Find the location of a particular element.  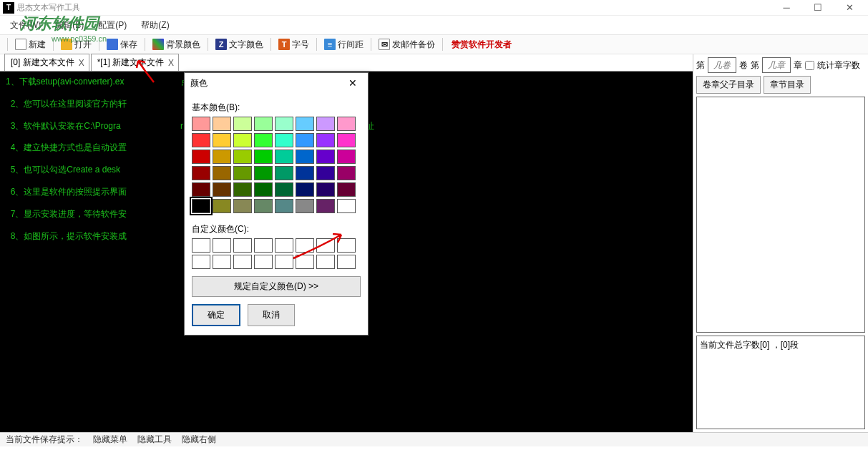

bgcolor-button: 背景颜色 is located at coordinates (176, 44).